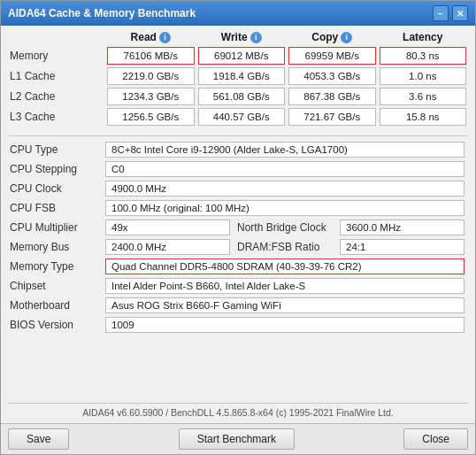 The height and width of the screenshot is (455, 476). What do you see at coordinates (238, 439) in the screenshot?
I see `bottom-bar: Save Start Benchmark Close` at bounding box center [238, 439].